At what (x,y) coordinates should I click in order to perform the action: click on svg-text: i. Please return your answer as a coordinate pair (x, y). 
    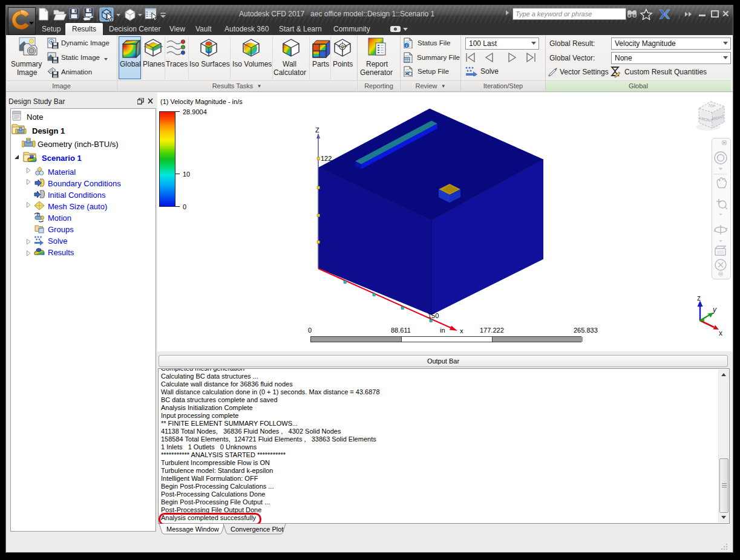
    Looking at the image, I should click on (407, 46).